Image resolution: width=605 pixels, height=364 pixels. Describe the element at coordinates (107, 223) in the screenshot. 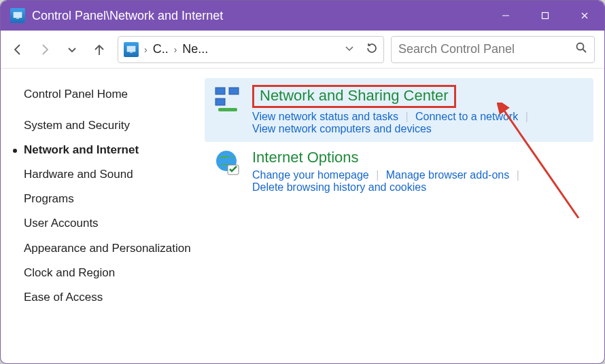

I see `sidebar-item-user-accounts: User Accounts` at that location.